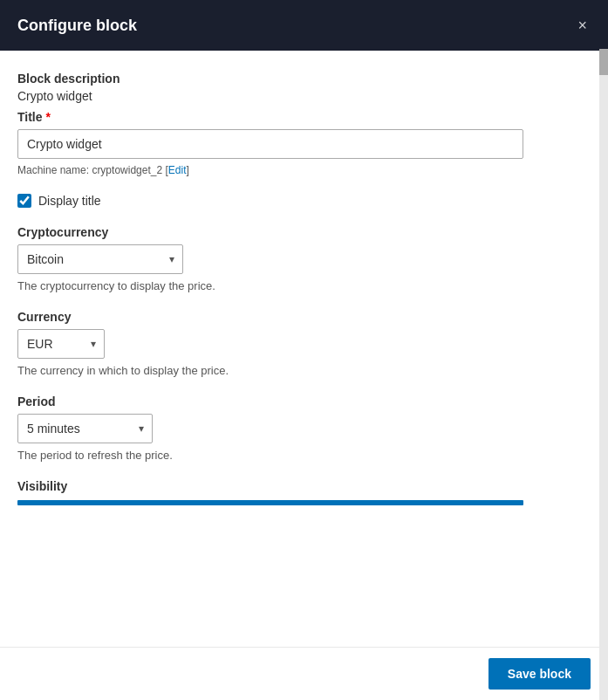  Describe the element at coordinates (304, 117) in the screenshot. I see `title-label: Title *` at that location.